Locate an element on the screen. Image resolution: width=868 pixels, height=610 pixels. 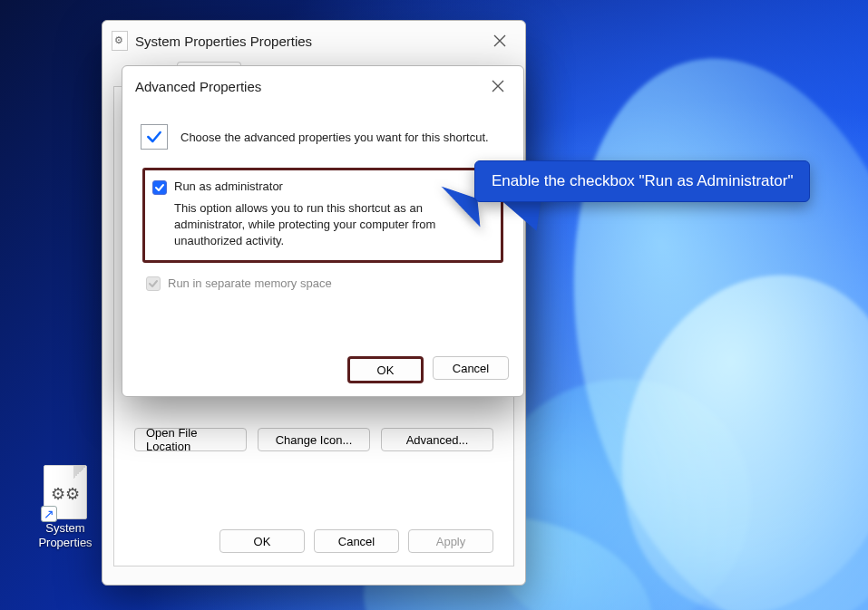
desktop-shortcut-system-properties: ⚙⚙ ↗ System Properties is located at coordinates (65, 508).